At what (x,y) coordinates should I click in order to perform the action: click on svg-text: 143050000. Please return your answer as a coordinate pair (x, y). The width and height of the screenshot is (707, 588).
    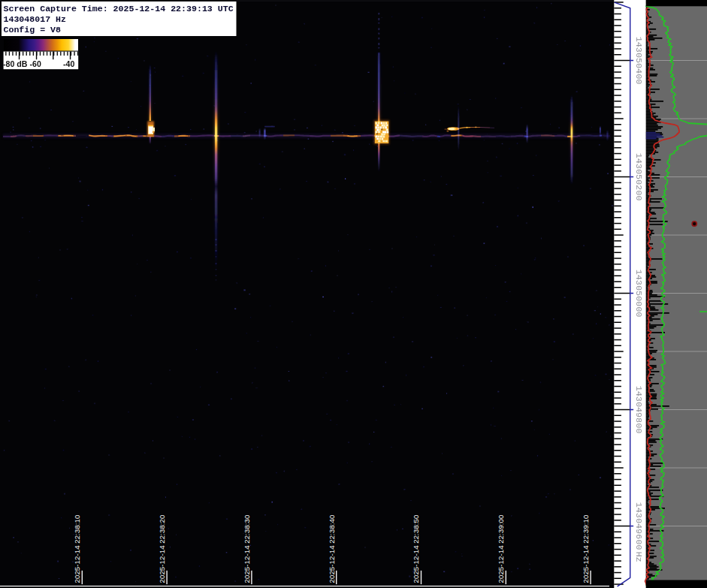
    Looking at the image, I should click on (639, 294).